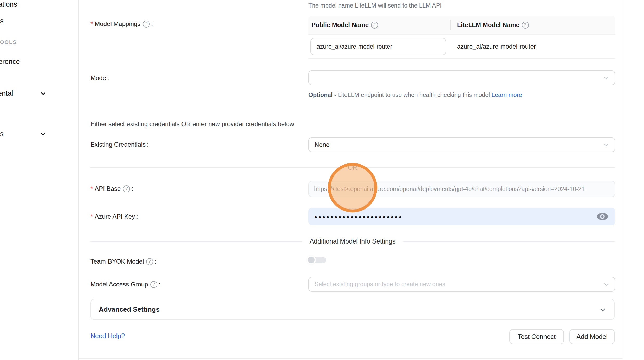 The height and width of the screenshot is (360, 644). Describe the element at coordinates (412, 95) in the screenshot. I see `mode-help-body: - LiteLLM endpoint to use when health ch…` at that location.